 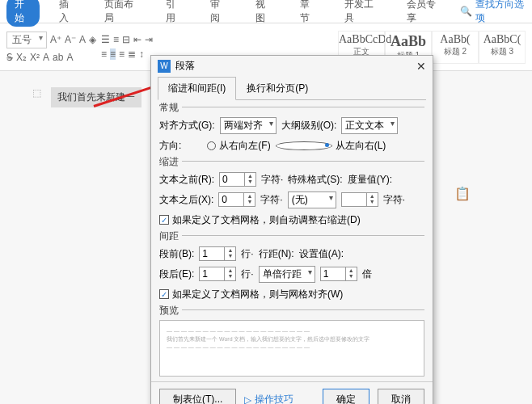 What do you see at coordinates (185, 66) in the screenshot?
I see `dialog-title: 段落` at bounding box center [185, 66].